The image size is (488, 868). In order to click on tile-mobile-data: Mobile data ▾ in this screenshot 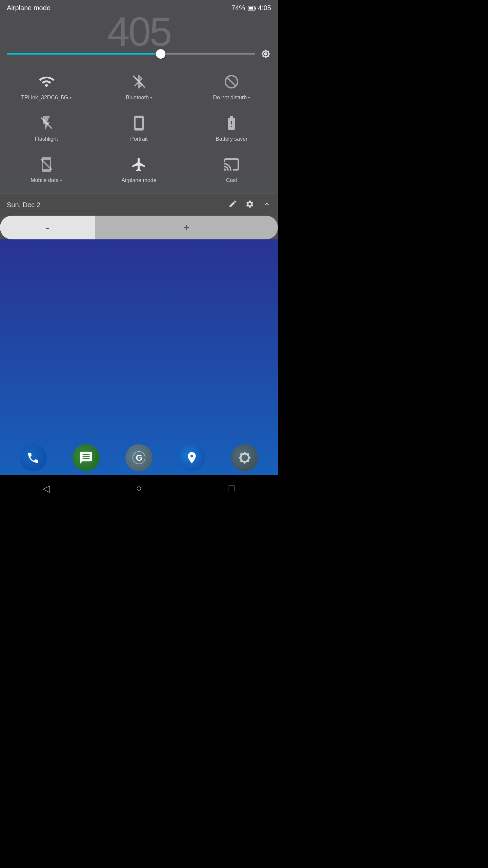, I will do `click(46, 170)`.